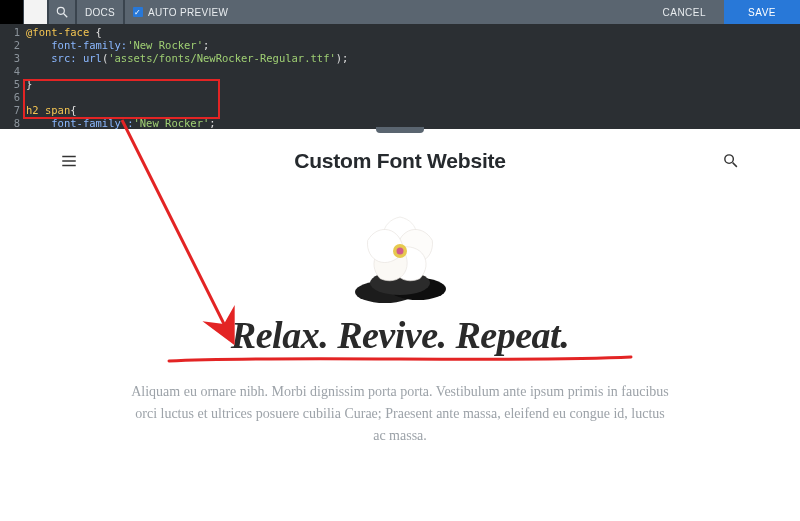 The height and width of the screenshot is (521, 800). Describe the element at coordinates (118, 12) in the screenshot. I see `toolbar-left: DOCS ✓ AUTO PREVIEW` at that location.